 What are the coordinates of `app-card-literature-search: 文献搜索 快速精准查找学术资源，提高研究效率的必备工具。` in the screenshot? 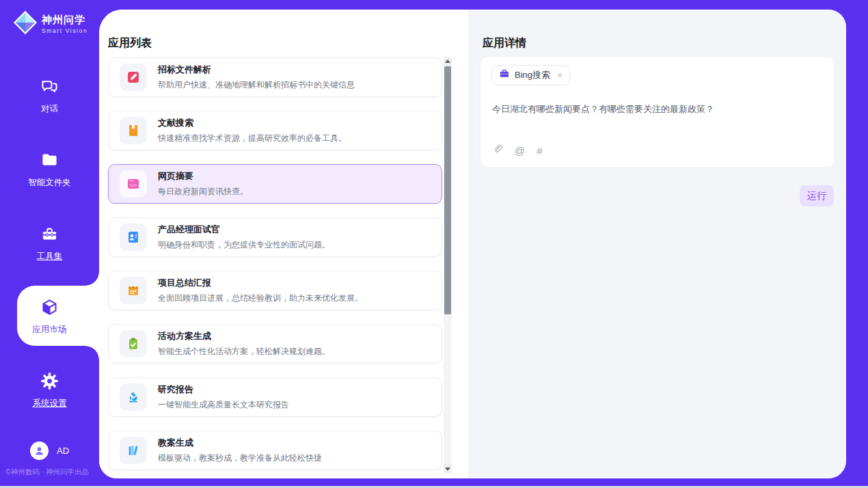 It's located at (275, 131).